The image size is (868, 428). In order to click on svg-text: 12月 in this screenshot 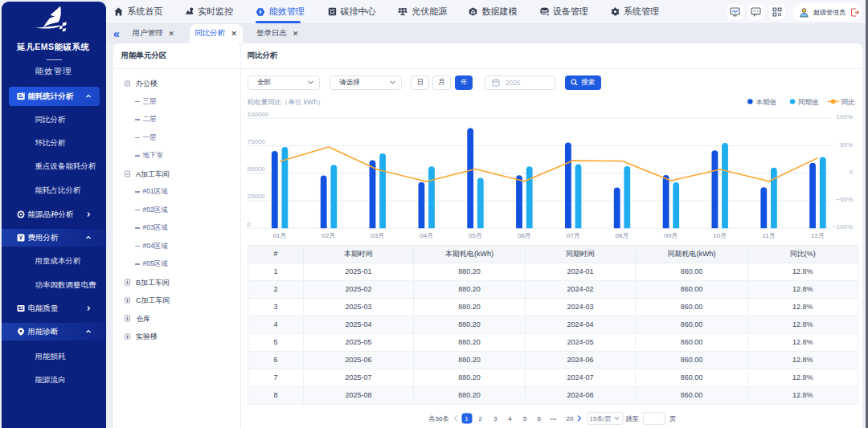, I will do `click(818, 236)`.